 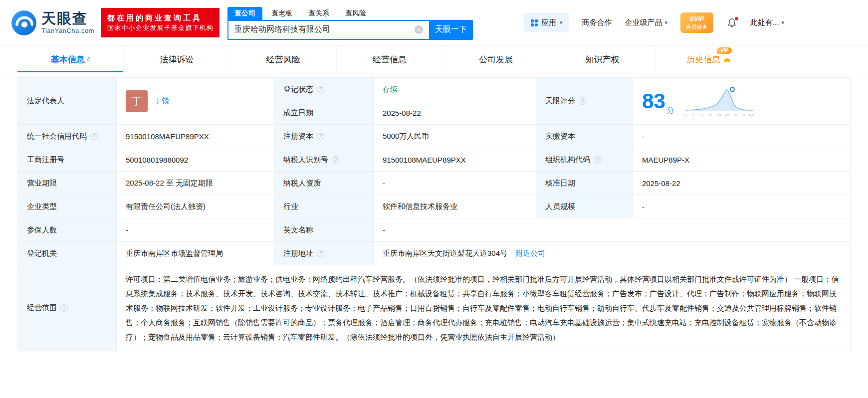 I want to click on field-label-industry: 行业, so click(x=324, y=206).